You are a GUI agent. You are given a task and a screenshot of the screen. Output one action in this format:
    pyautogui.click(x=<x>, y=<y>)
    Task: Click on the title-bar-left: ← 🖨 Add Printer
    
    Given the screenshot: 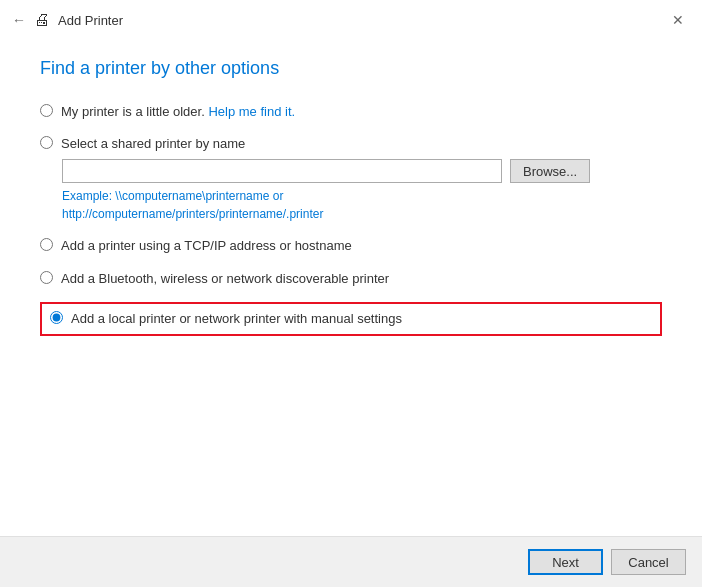 What is the action you would take?
    pyautogui.click(x=68, y=20)
    